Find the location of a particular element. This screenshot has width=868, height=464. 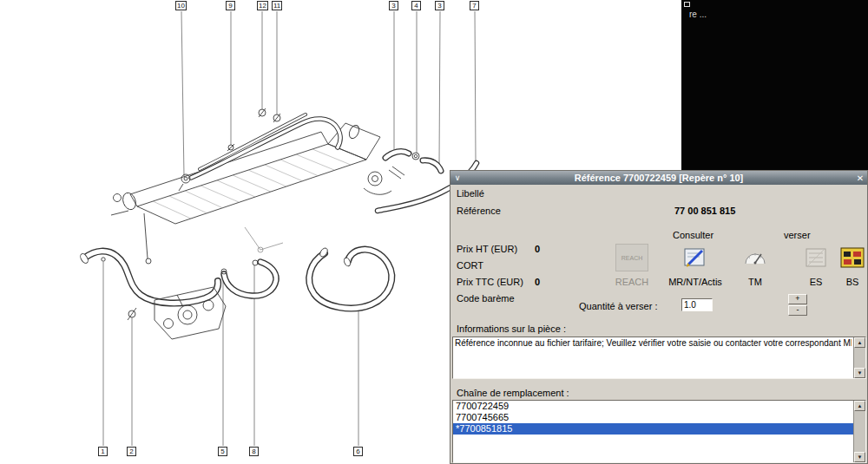

informations-label: Informations sur la pièce : is located at coordinates (511, 329).